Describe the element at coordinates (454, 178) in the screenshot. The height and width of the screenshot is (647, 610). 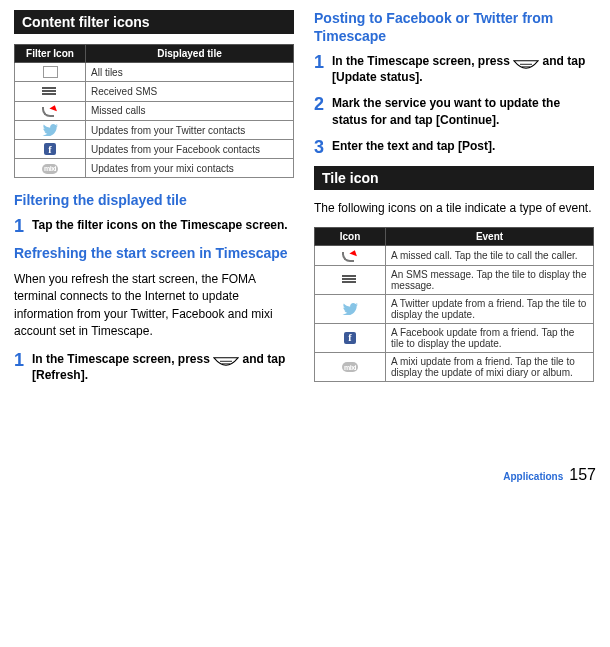
I see `tile-icon-heading: Tile icon` at that location.